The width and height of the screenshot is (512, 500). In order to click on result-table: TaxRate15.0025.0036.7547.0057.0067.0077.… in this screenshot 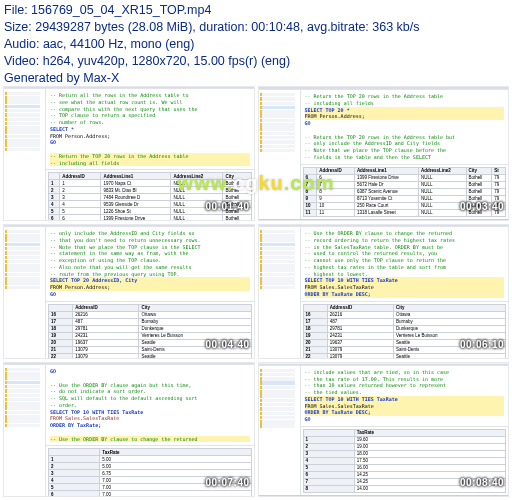, I will do `click(150, 472)`.